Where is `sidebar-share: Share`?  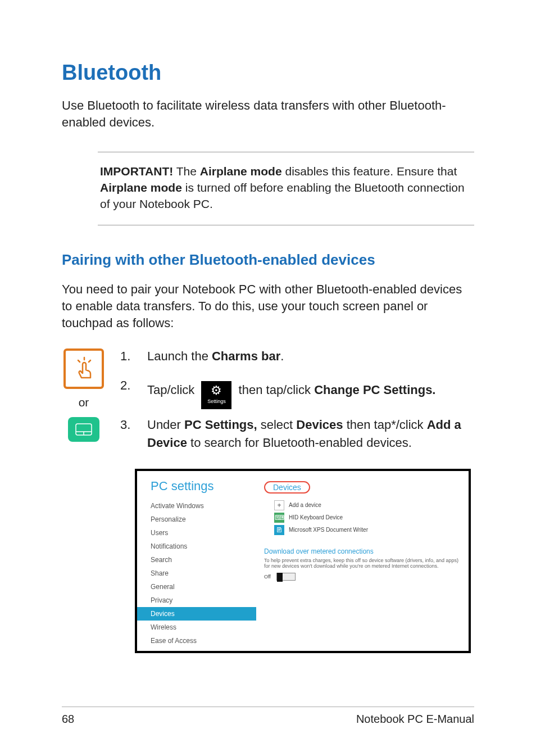 sidebar-share: Share is located at coordinates (197, 573).